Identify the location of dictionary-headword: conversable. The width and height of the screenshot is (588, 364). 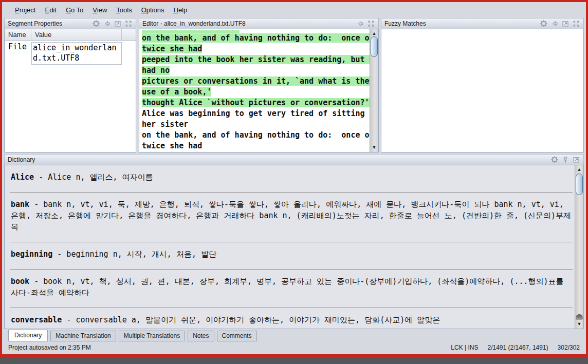
(36, 320).